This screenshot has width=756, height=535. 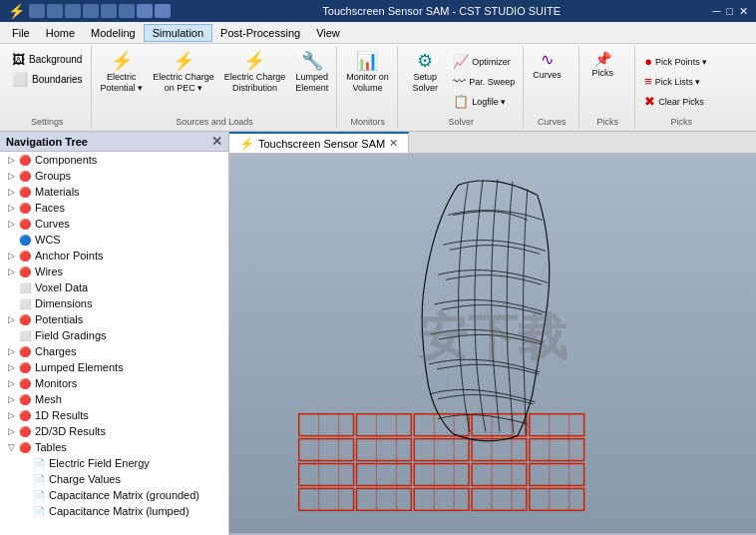 What do you see at coordinates (114, 479) in the screenshot?
I see `tree-item-charge-values: 📄 Charge Values` at bounding box center [114, 479].